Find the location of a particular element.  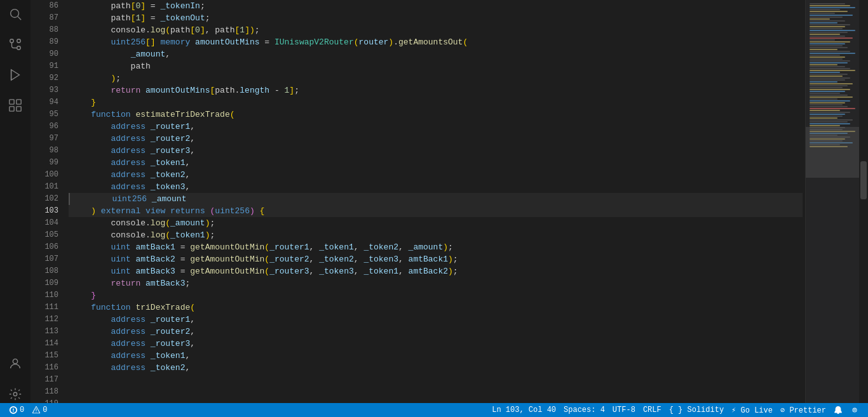

activity-bar is located at coordinates (15, 202).